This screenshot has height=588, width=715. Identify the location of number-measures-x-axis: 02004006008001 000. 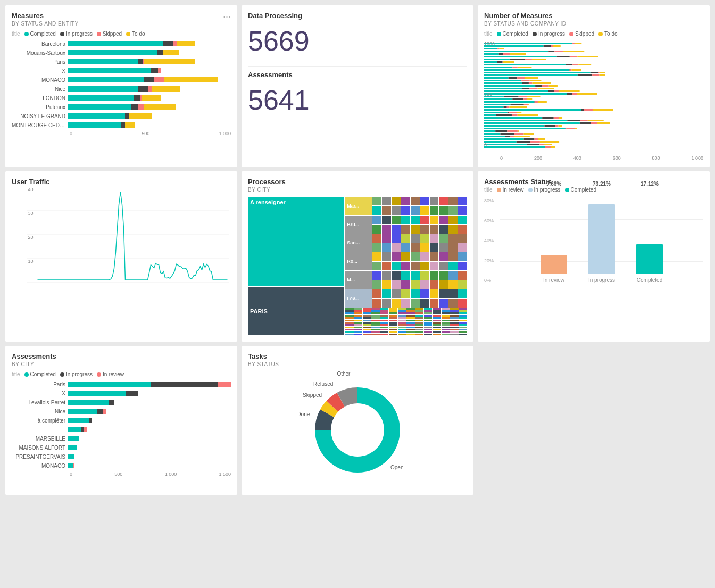
(594, 158).